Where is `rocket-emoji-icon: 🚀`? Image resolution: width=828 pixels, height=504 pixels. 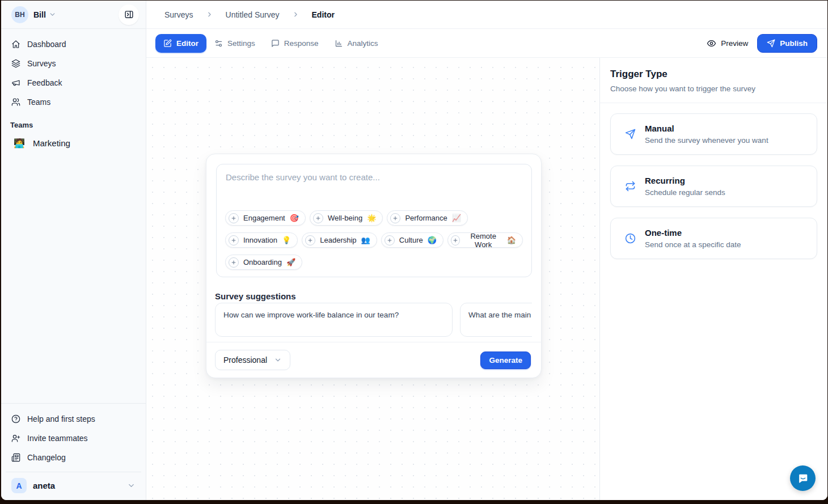
rocket-emoji-icon: 🚀 is located at coordinates (291, 262).